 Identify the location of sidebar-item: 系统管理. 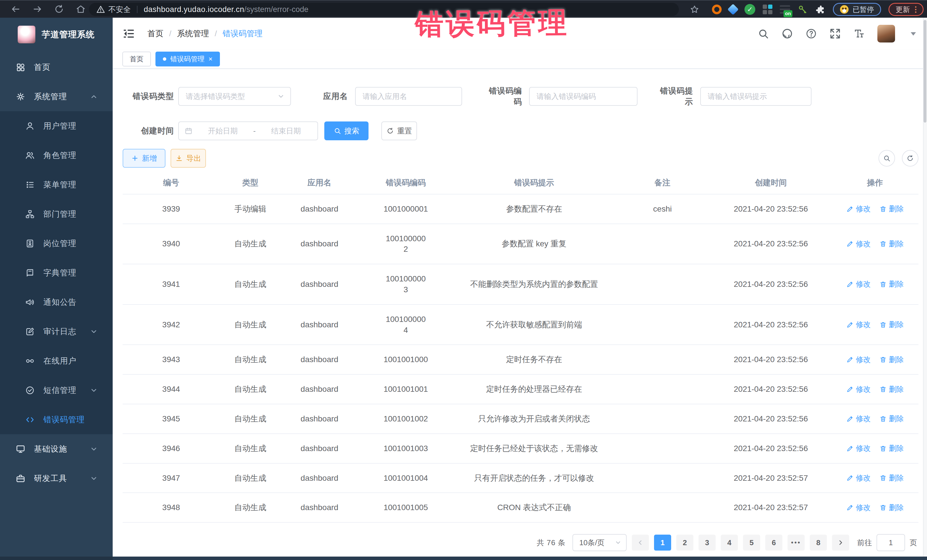
(56, 97).